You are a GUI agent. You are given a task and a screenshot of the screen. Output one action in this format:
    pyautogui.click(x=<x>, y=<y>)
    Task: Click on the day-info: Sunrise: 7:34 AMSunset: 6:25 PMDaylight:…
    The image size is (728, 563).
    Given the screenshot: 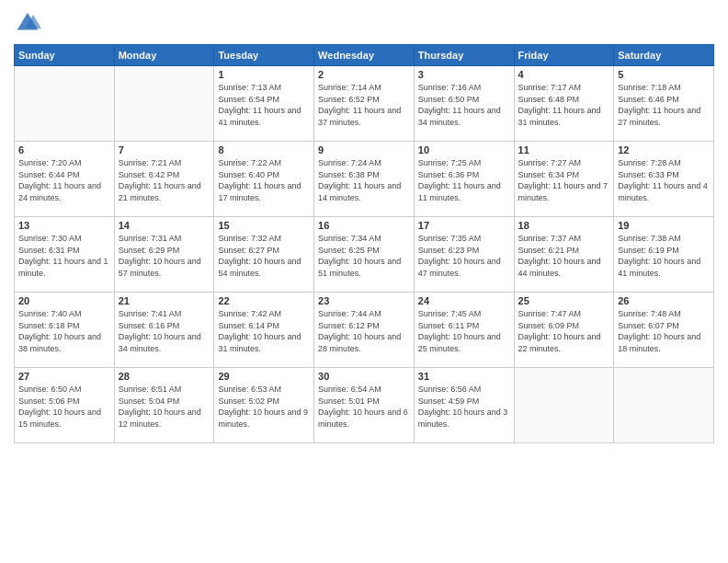 What is the action you would take?
    pyautogui.click(x=364, y=256)
    